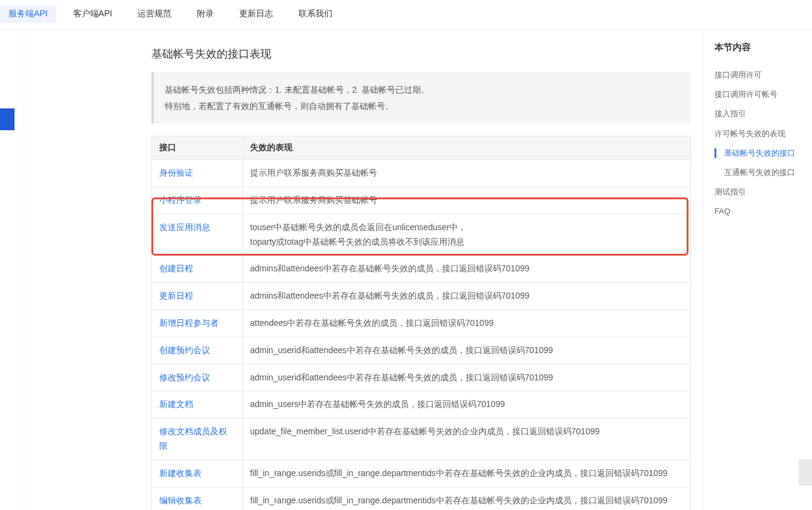 This screenshot has width=812, height=510. I want to click on api-link: 身份验证, so click(176, 173).